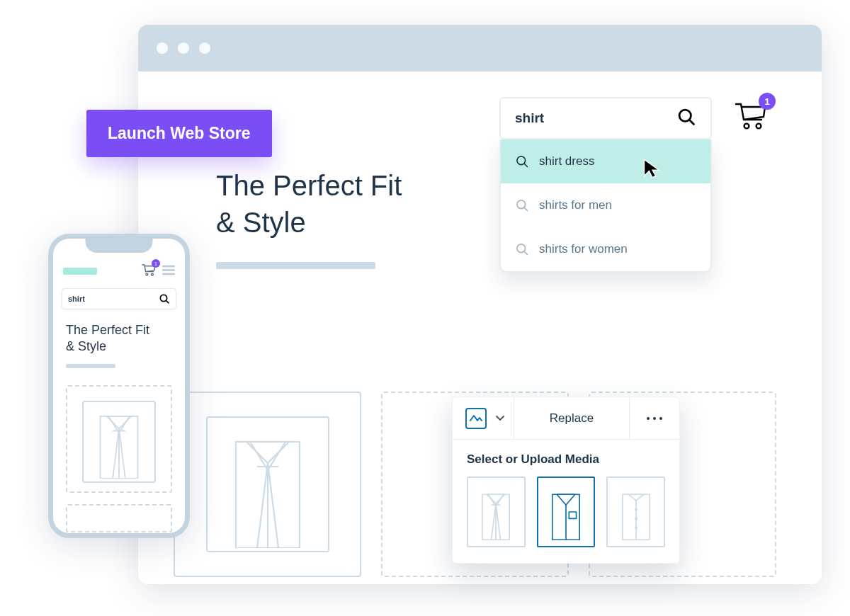 The image size is (850, 616). I want to click on search-suggestions: shirt dress shirts for men shirts for wo…, so click(606, 206).